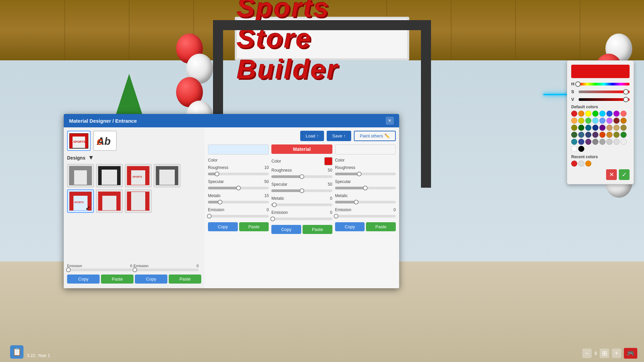  I want to click on cp-v-slider, so click(604, 100).